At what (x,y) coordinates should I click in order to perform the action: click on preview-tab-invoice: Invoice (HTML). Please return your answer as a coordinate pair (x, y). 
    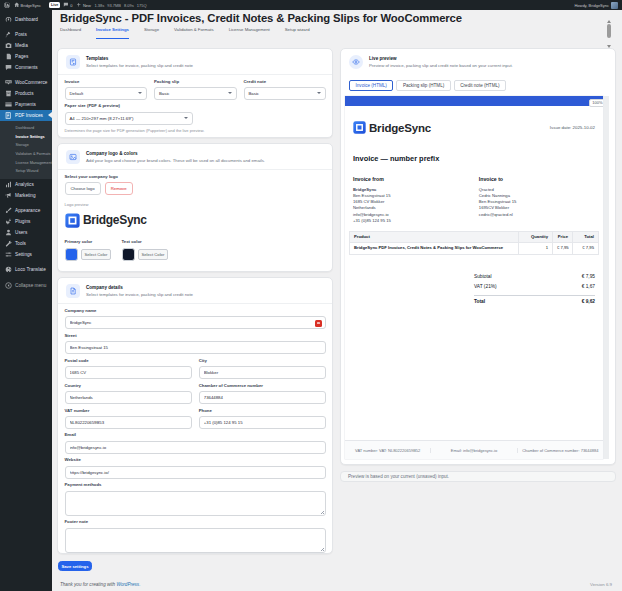
    Looking at the image, I should click on (371, 86).